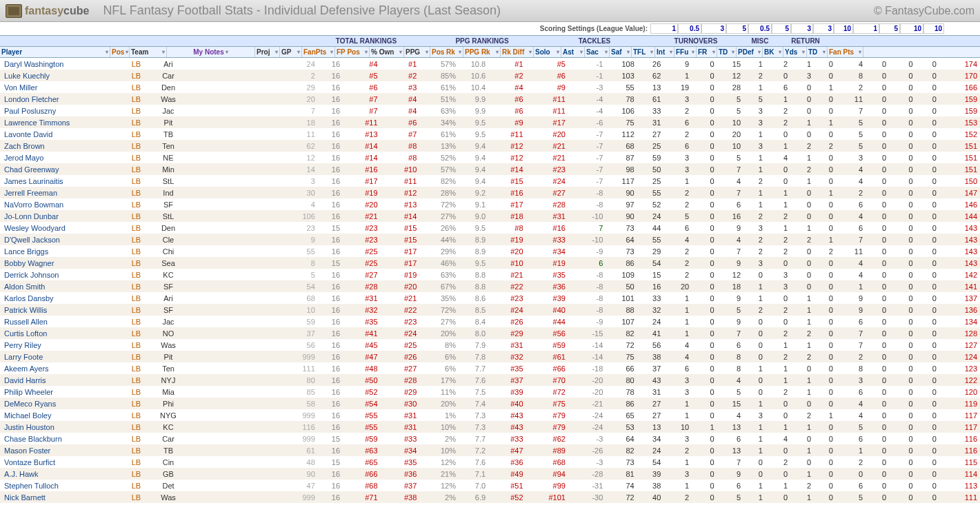 This screenshot has height=514, width=980. Describe the element at coordinates (63, 474) in the screenshot. I see `player-link: A.J. Hawk` at that location.